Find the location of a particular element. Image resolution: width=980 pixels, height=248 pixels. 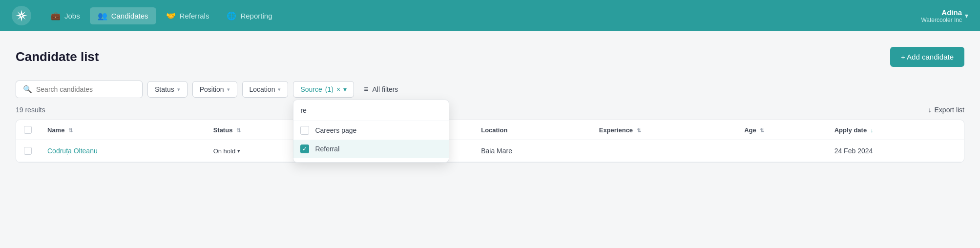

chart-icon: 🌐 is located at coordinates (231, 16).